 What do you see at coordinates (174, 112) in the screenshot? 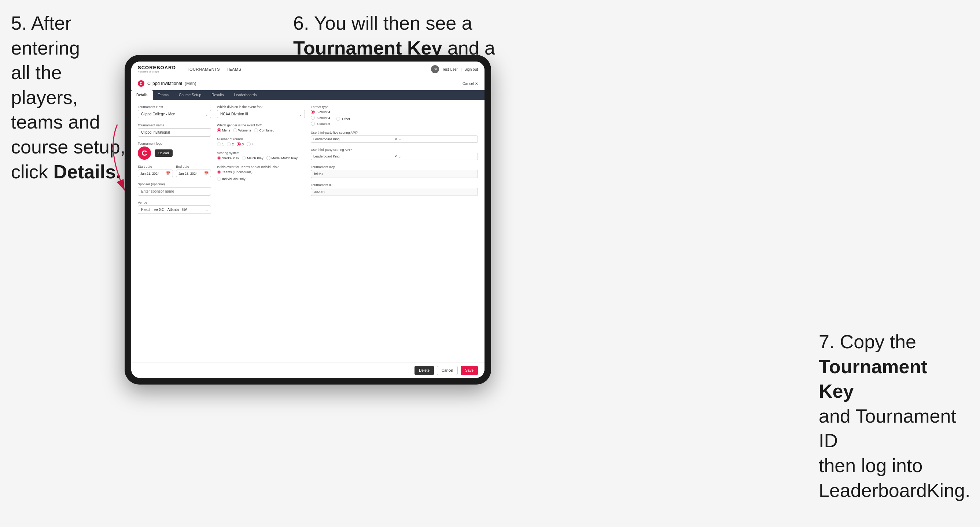
I see `tournament-host-field: Tournament Host Clippd College - Men` at bounding box center [174, 112].